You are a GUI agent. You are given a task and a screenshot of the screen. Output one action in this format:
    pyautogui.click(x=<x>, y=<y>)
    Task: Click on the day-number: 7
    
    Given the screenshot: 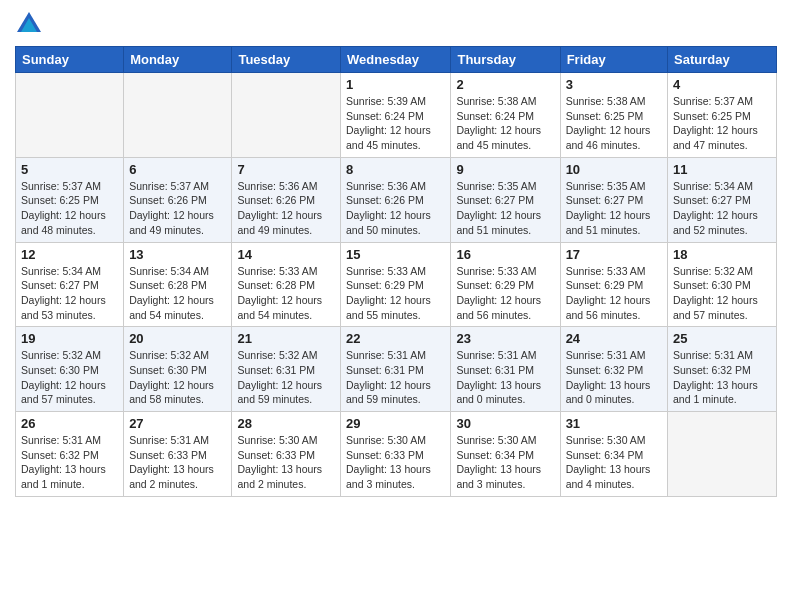 What is the action you would take?
    pyautogui.click(x=286, y=170)
    